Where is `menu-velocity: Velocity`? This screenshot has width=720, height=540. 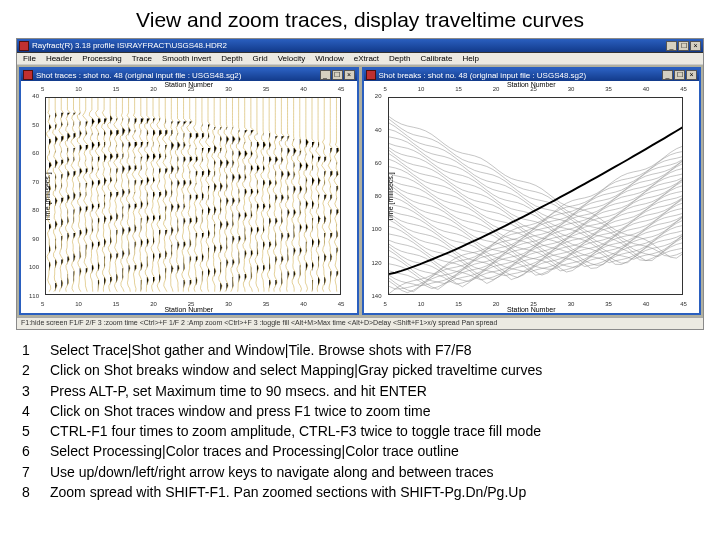 menu-velocity: Velocity is located at coordinates (292, 58).